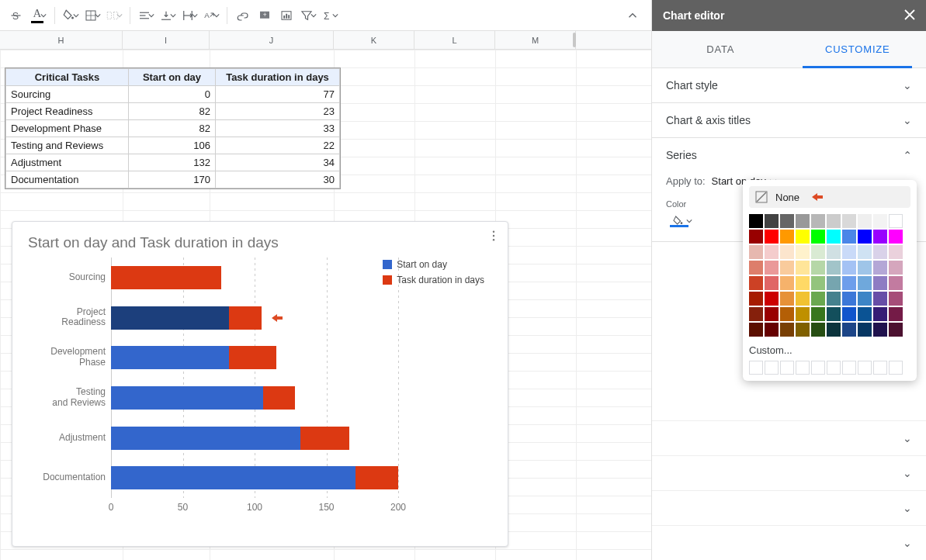 This screenshot has height=560, width=926. What do you see at coordinates (265, 16) in the screenshot?
I see `insert-comment-button: +` at bounding box center [265, 16].